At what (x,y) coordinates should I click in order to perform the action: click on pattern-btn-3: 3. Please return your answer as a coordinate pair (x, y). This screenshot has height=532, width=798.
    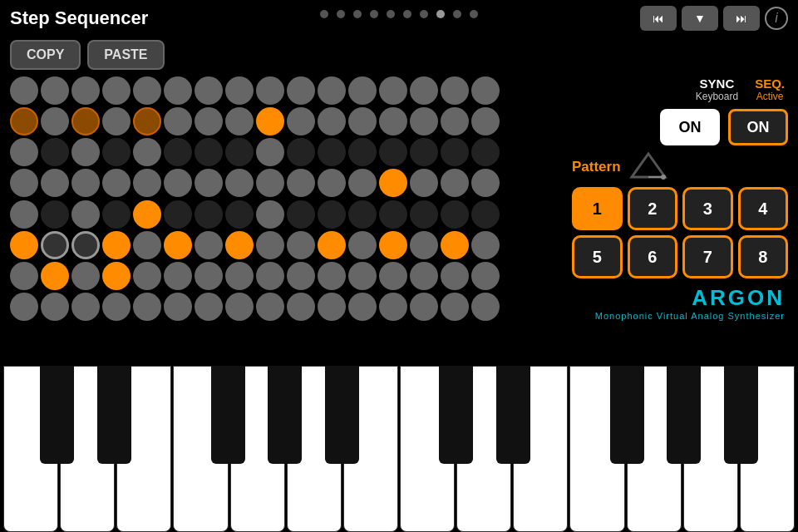
    Looking at the image, I should click on (708, 209).